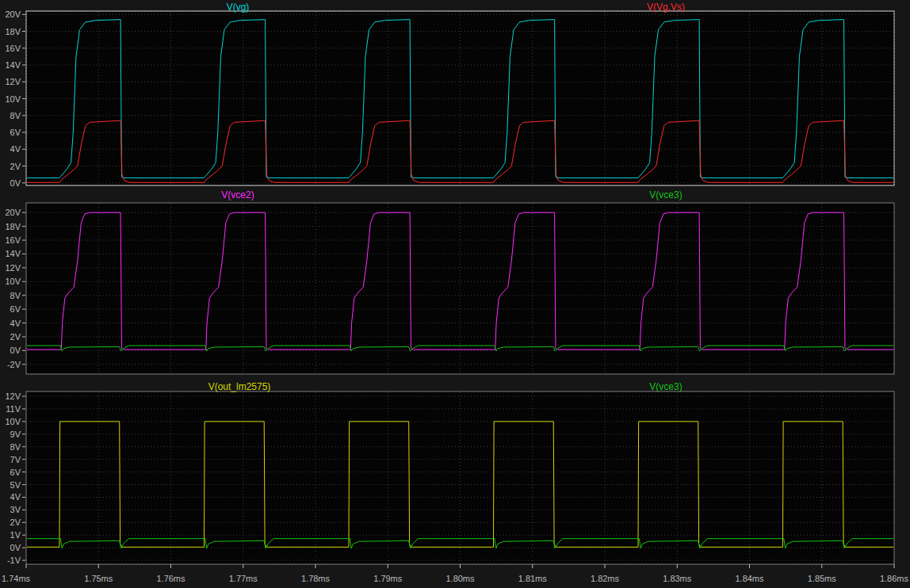  What do you see at coordinates (239, 387) in the screenshot?
I see `trace-label-out-lm2575: V(out_lm2575)` at bounding box center [239, 387].